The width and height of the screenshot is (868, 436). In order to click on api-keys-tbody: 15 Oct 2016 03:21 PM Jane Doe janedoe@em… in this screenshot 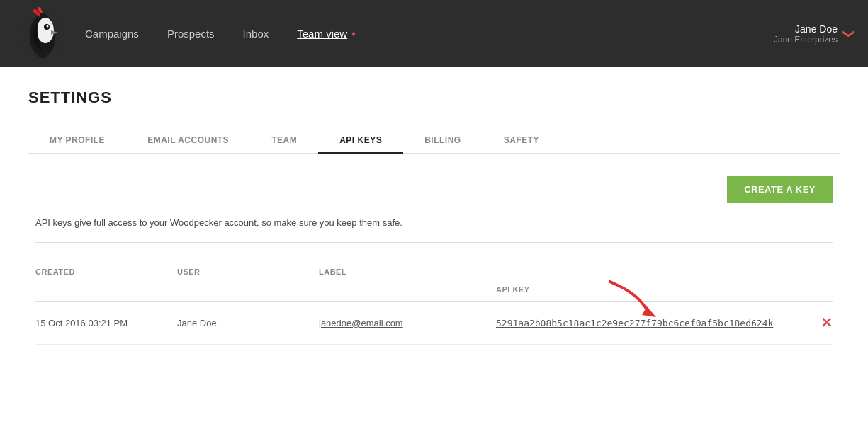, I will do `click(434, 323)`.